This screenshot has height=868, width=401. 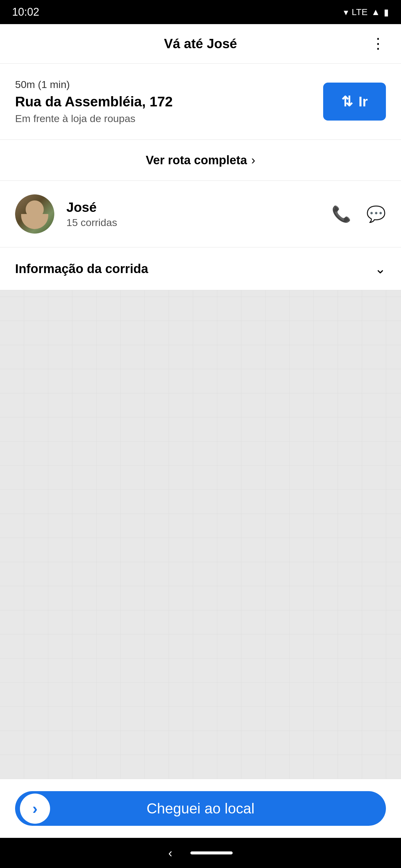 I want to click on go-label: Ir, so click(x=363, y=102).